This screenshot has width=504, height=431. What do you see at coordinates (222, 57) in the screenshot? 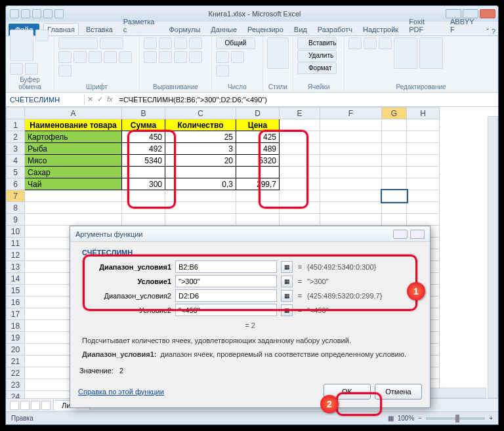
I see `currency-icon` at bounding box center [222, 57].